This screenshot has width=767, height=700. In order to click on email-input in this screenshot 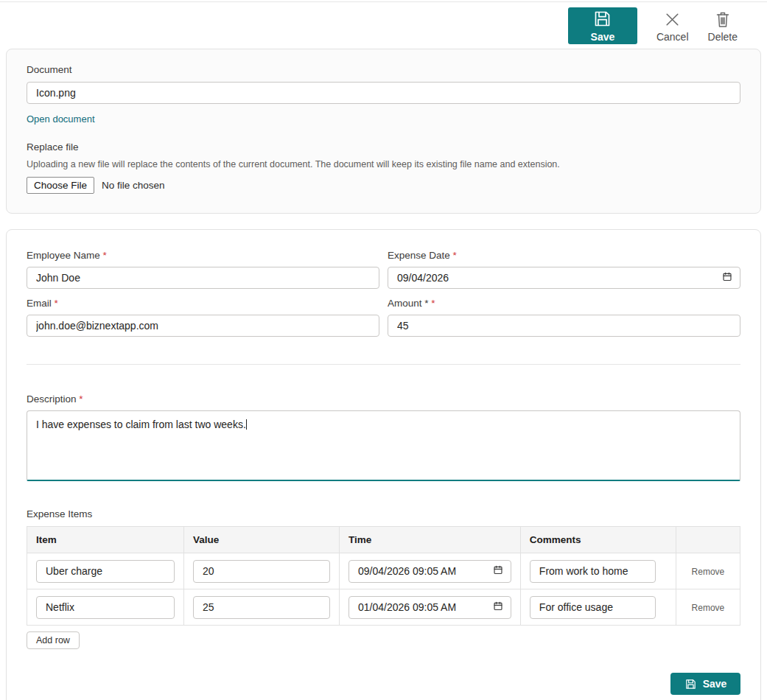, I will do `click(203, 326)`.